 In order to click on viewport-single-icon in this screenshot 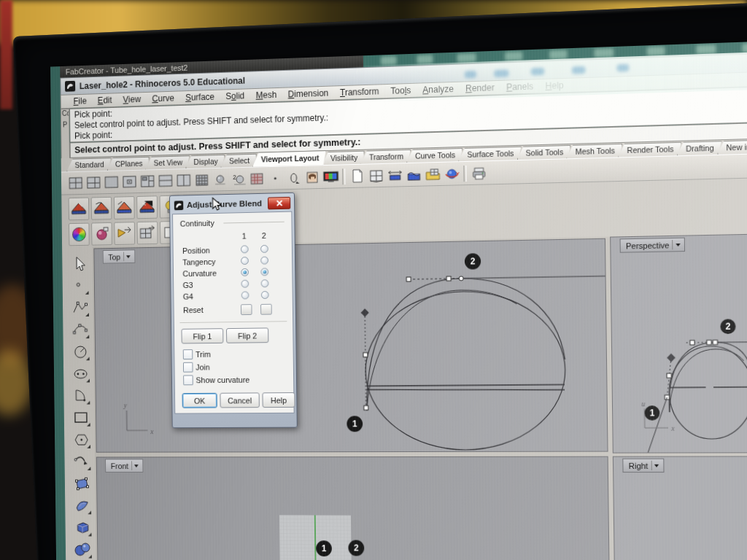, I will do `click(111, 182)`.